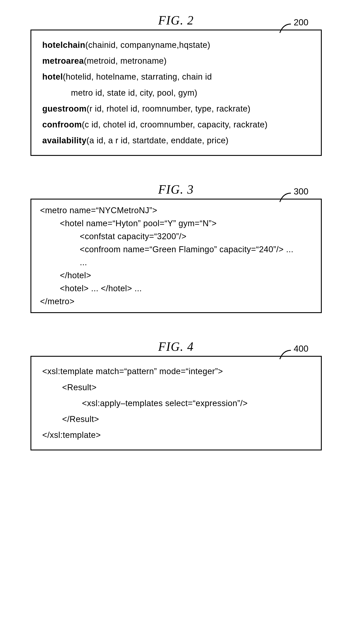 The width and height of the screenshot is (352, 644). Describe the element at coordinates (169, 108) in the screenshot. I see `rel-args: (r id, rhotel id, roomnumber, type, rack…` at that location.